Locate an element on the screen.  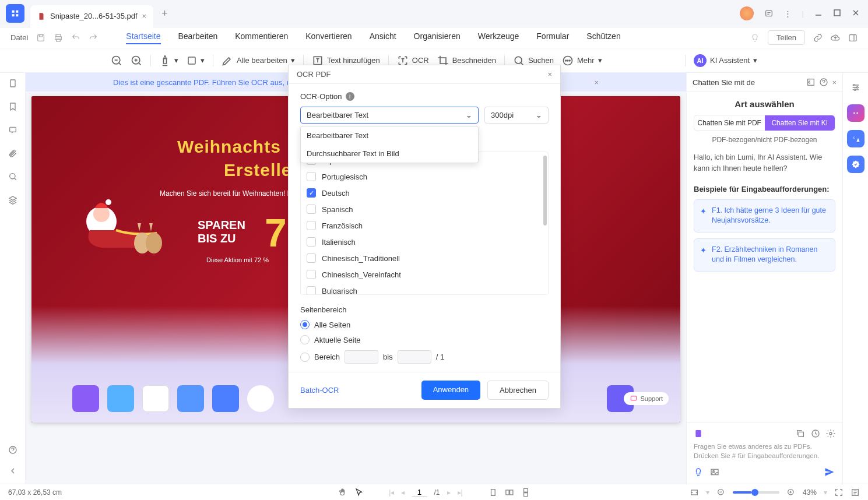
check-badge-icon is located at coordinates (856, 164).